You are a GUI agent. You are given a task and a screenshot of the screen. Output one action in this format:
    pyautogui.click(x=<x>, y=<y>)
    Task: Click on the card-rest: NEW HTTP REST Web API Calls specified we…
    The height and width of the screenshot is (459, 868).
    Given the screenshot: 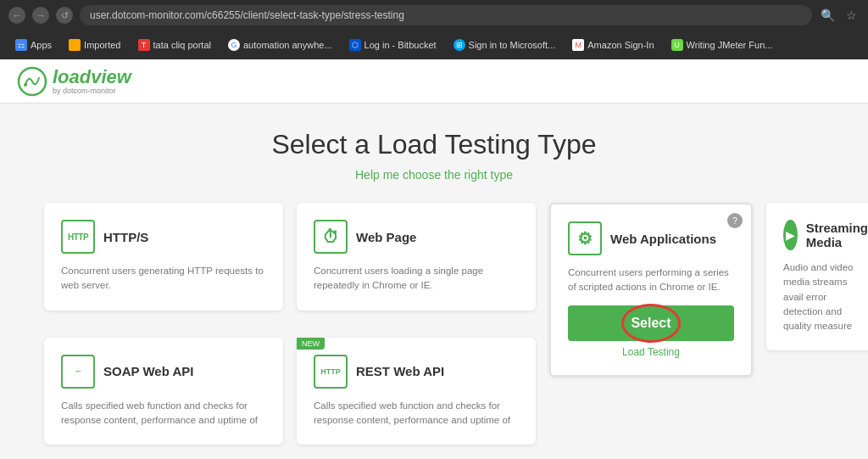 What is the action you would take?
    pyautogui.click(x=416, y=392)
    